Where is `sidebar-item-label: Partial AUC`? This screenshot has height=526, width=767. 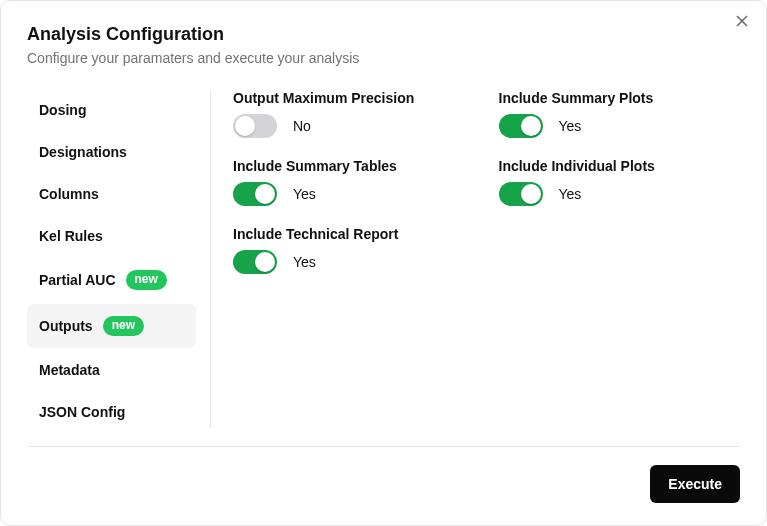 sidebar-item-label: Partial AUC is located at coordinates (78, 280).